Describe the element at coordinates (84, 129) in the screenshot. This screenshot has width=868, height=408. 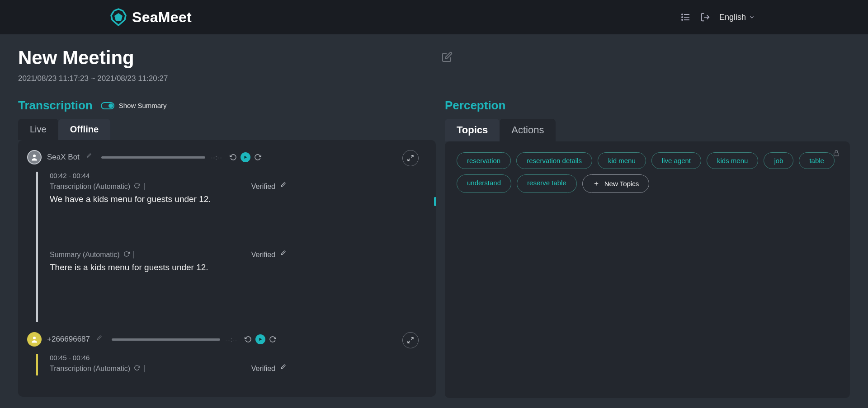
I see `tab-offline: Offline` at that location.